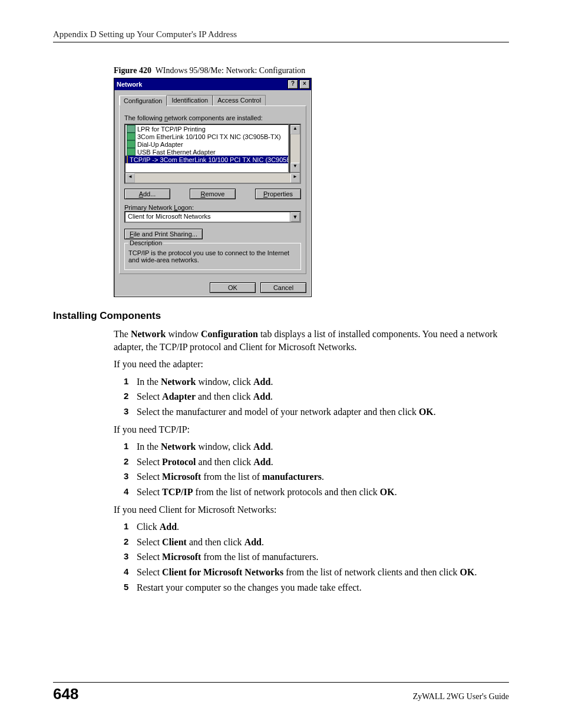  What do you see at coordinates (207, 137) in the screenshot?
I see `list-item: 3Com EtherLink 10/100 PCI TX NIC (3C905B…` at bounding box center [207, 137].